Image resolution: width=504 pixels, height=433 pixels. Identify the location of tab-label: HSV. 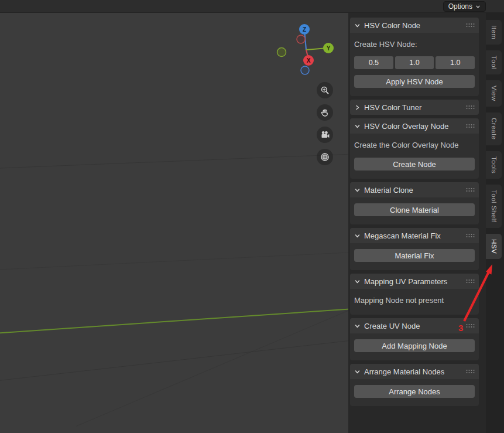
(494, 246).